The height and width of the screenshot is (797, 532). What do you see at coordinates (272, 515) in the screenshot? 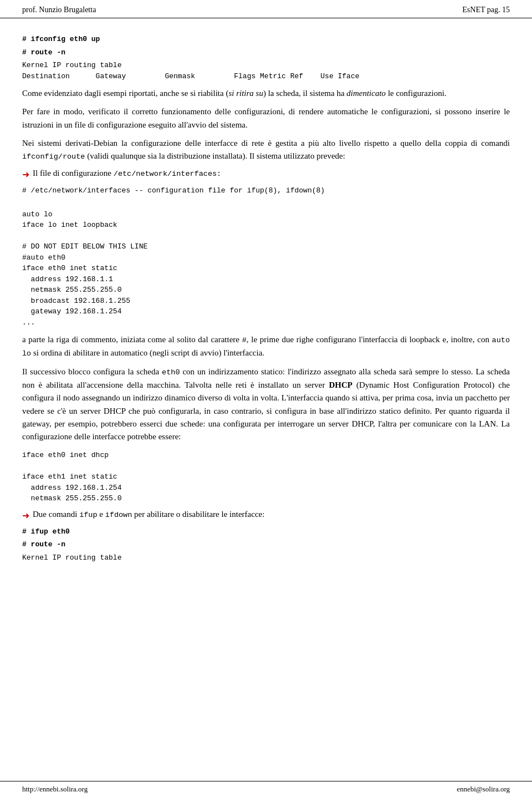
I see `arrow-text-2: Due comandi ifup e ifdown per abilitare …` at bounding box center [272, 515].